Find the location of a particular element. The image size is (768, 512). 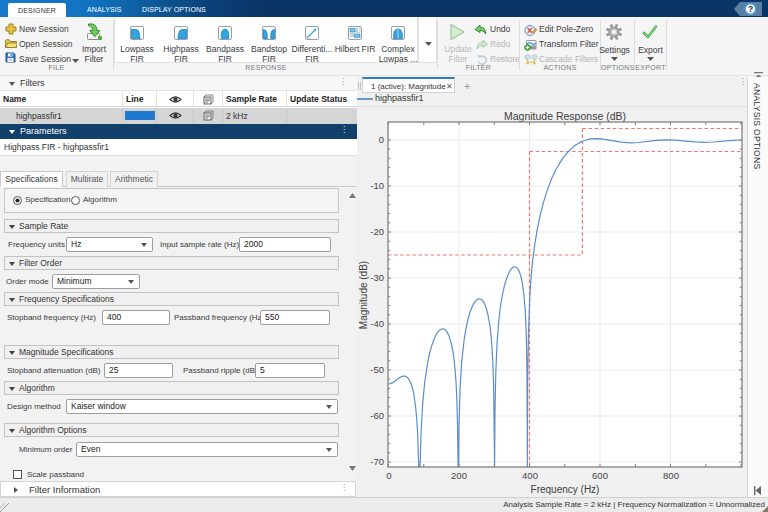

svg-text: 600 is located at coordinates (600, 476).